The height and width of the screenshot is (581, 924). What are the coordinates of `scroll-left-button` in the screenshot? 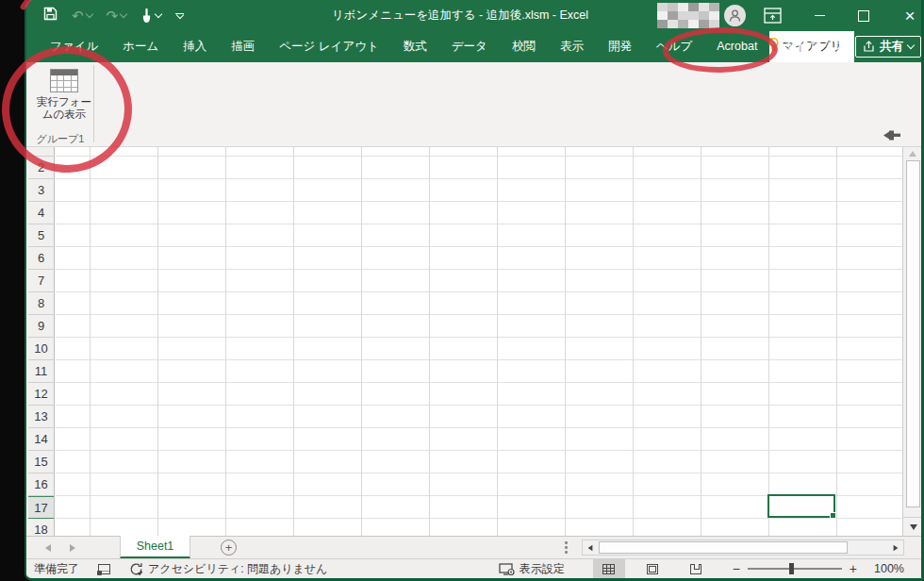 It's located at (590, 547).